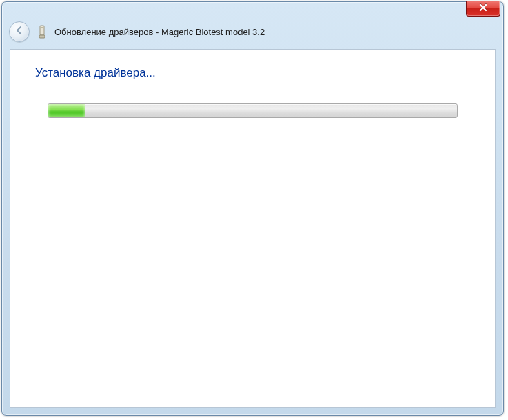 This screenshot has height=420, width=508. I want to click on device-icon, so click(42, 32).